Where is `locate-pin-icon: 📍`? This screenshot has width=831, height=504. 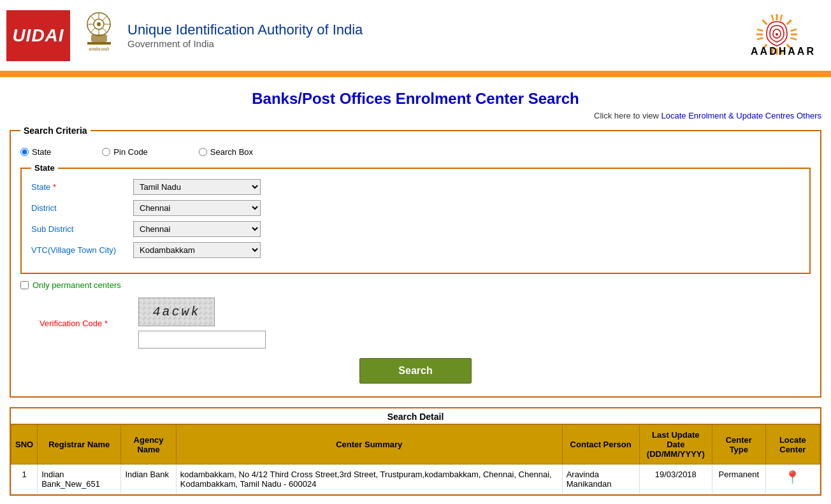 locate-pin-icon: 📍 is located at coordinates (793, 477).